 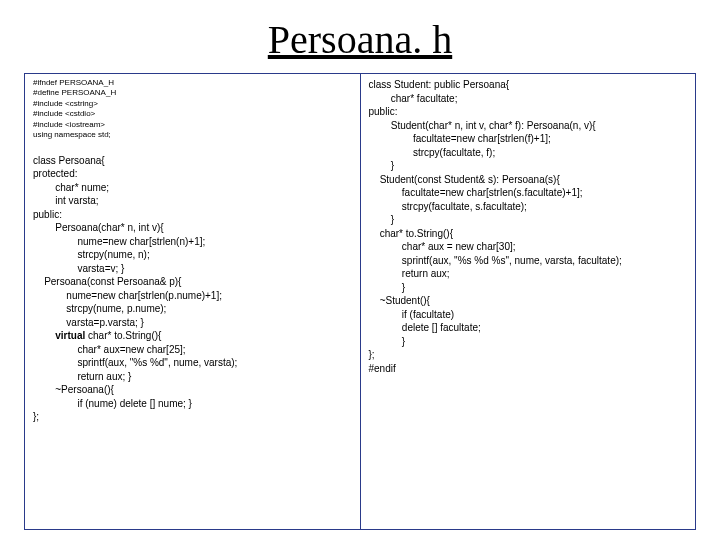 What do you see at coordinates (192, 168) in the screenshot?
I see `class-persoana-decl: class Persoana{ protected:` at bounding box center [192, 168].